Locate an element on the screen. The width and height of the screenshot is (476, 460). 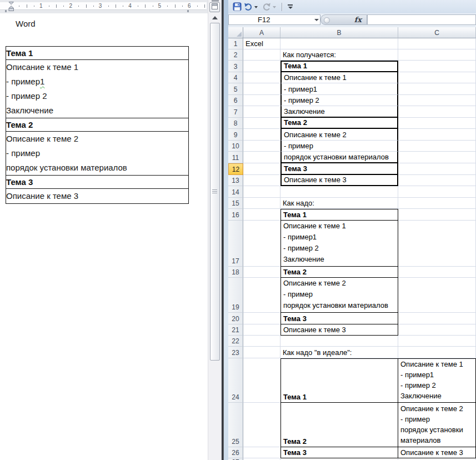
word-table-cell: Описание к теме 1- пример1- пример 2Закл… is located at coordinates (98, 89).